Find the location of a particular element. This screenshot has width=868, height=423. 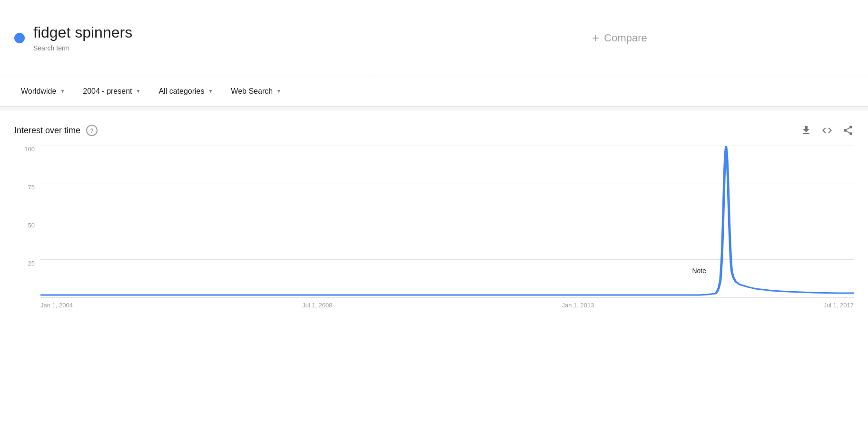

y-label-50: 50 is located at coordinates (28, 226).